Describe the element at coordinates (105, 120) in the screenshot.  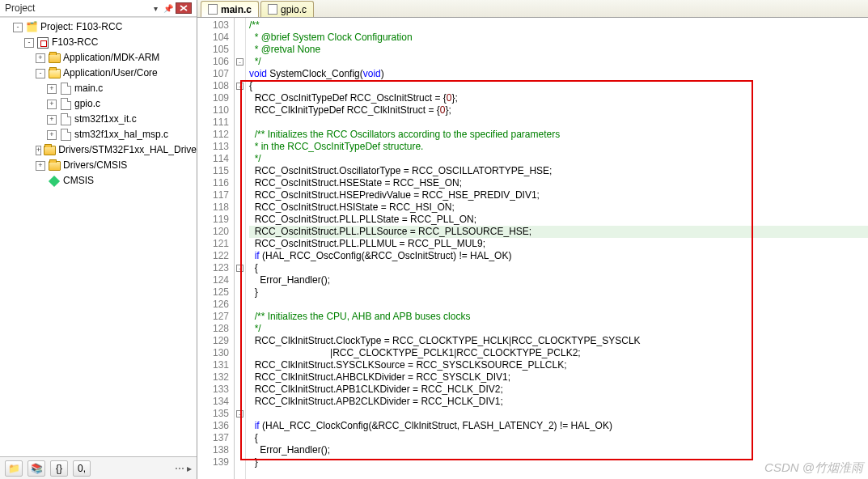
I see `file-label: stm32f1xx_it.c` at that location.